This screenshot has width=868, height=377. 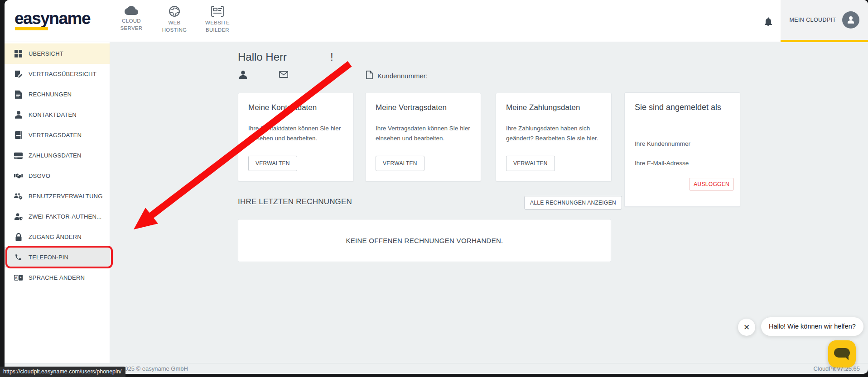 I want to click on chat-close-button: ✕, so click(x=747, y=327).